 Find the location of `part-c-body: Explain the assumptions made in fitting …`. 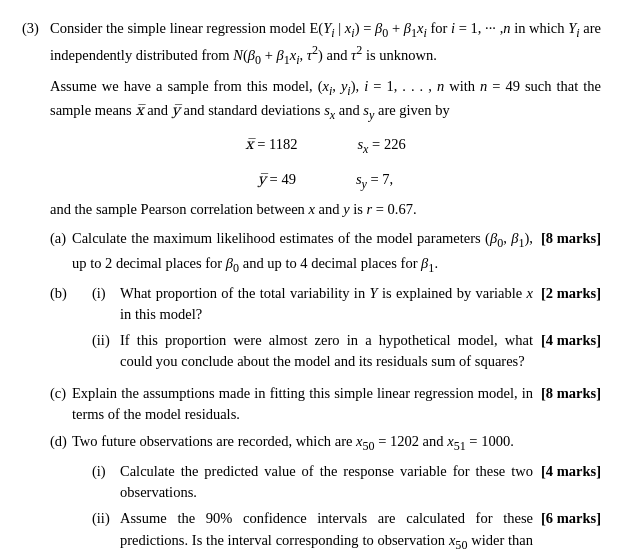

part-c-body: Explain the assumptions made in fitting … is located at coordinates (336, 404).